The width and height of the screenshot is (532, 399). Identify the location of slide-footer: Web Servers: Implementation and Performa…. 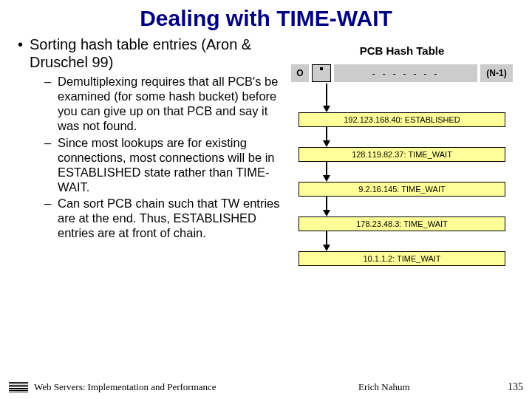
(266, 387).